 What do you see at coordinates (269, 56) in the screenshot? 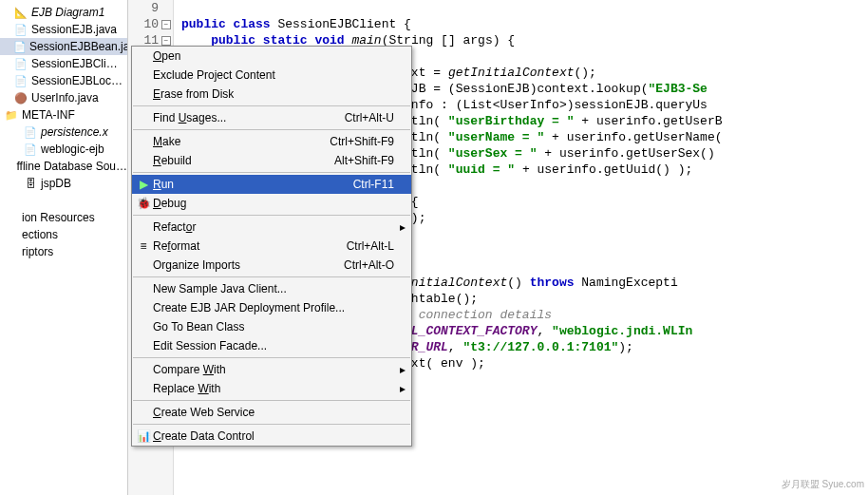
I see `menu-item-label: Open` at bounding box center [269, 56].